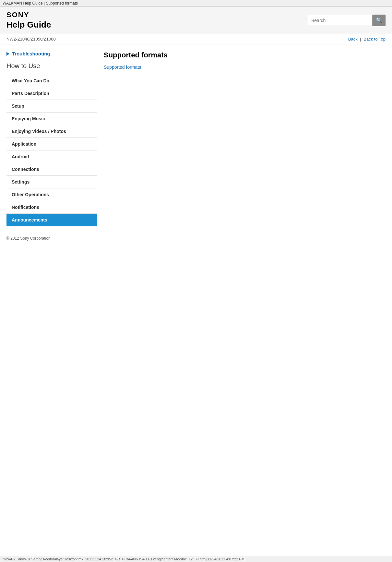 The image size is (392, 562). What do you see at coordinates (52, 157) in the screenshot?
I see `sidebar-item-android: Android` at bounding box center [52, 157].